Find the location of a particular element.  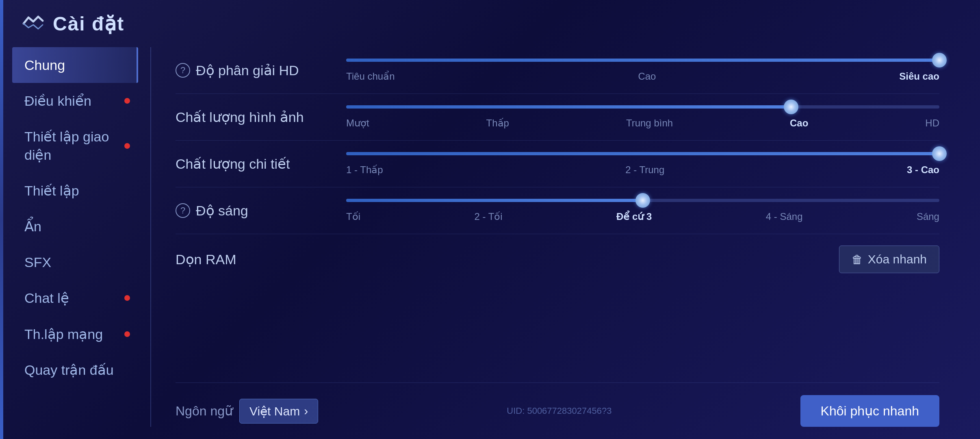

slider-markers-do-phan-giai: Tiêu chuẩnCaoSiêu cao is located at coordinates (643, 76).